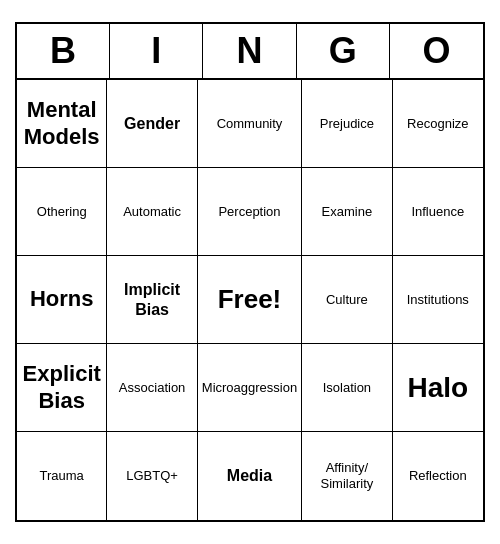  What do you see at coordinates (249, 212) in the screenshot?
I see `cell-label: Perception` at bounding box center [249, 212].